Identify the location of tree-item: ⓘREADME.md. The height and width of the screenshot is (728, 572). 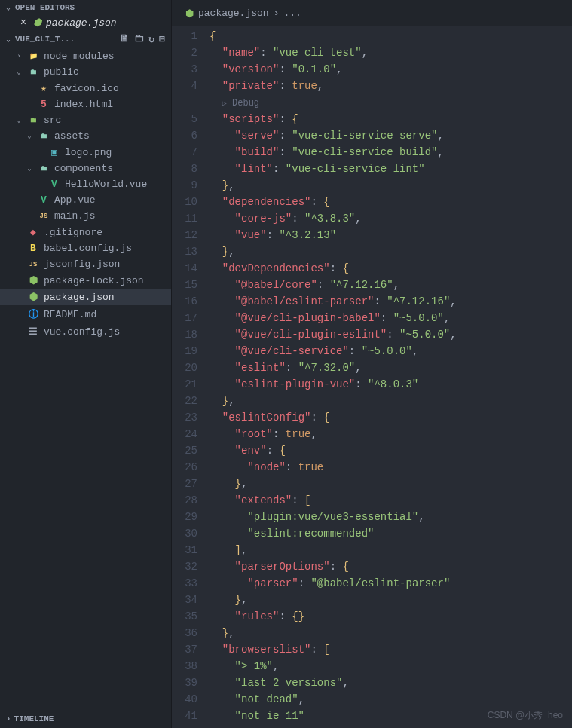
(86, 314).